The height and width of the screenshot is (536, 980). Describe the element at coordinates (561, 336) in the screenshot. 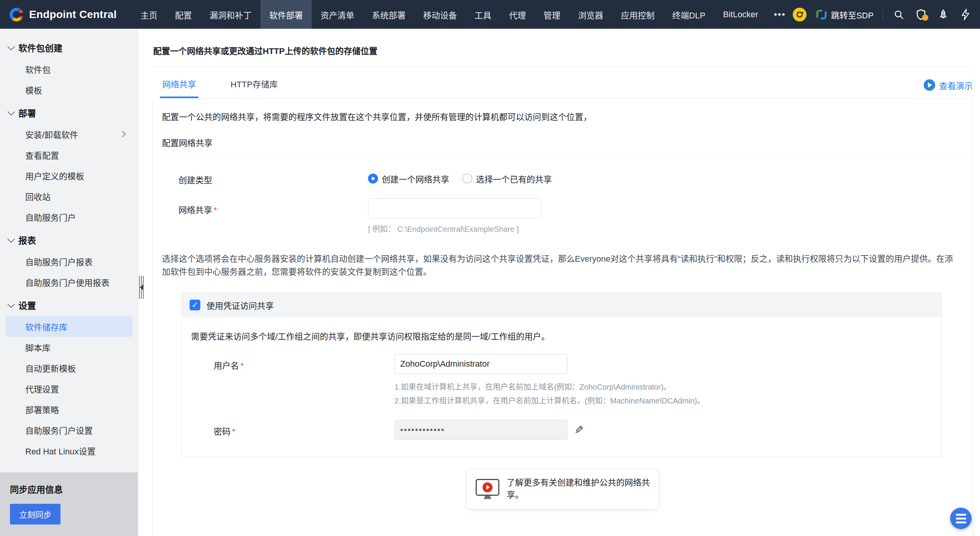

I see `credentials-note: 需要凭证来访问多个域/工作组之间的共享，即便共享访问权限指定给的是同一域/工作组…` at that location.